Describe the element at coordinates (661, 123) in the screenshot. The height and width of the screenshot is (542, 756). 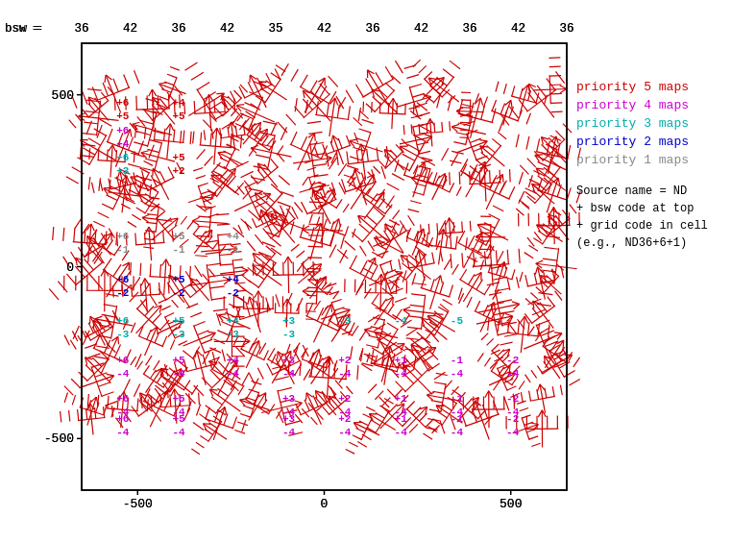
I see `legend-items: priority 5 mapspriority 4 mapspriority 3…` at that location.